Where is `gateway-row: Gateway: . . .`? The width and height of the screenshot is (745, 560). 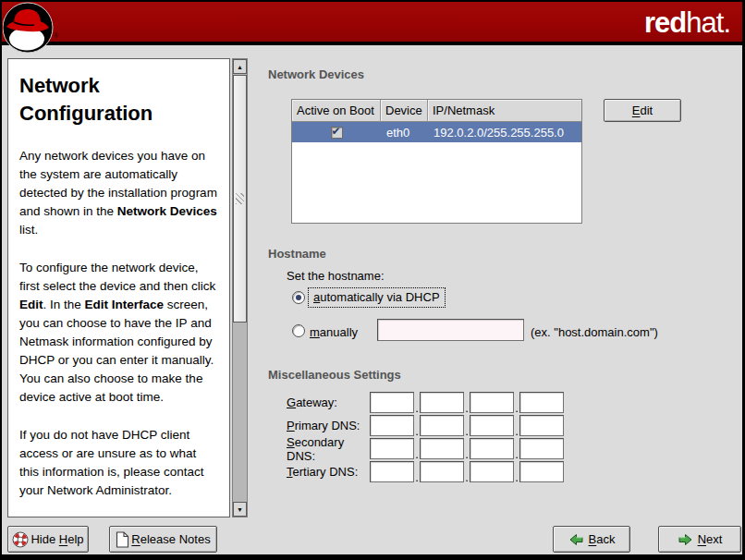
gateway-row: Gateway: . . . is located at coordinates (425, 403).